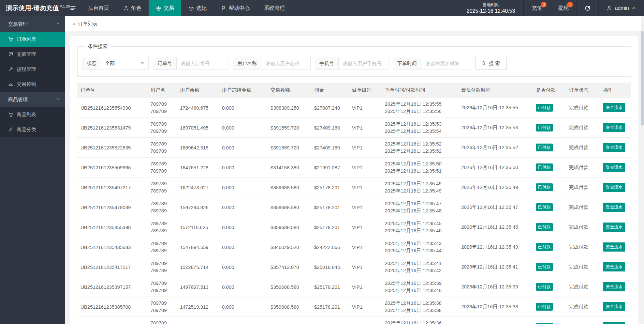 This screenshot has width=644, height=324. Describe the element at coordinates (33, 39) in the screenshot. I see `sidebar-item: 订单列表` at that location.